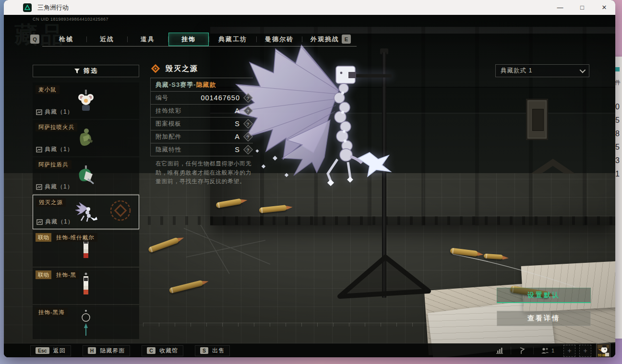  I want to click on tab-charms: 挂饰, so click(189, 39).